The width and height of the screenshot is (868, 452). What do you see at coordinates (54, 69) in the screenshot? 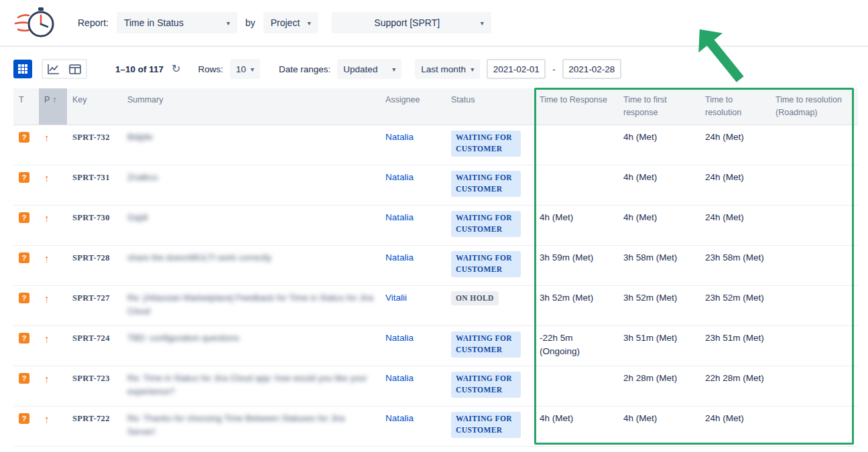
I see `chart-view-button` at bounding box center [54, 69].